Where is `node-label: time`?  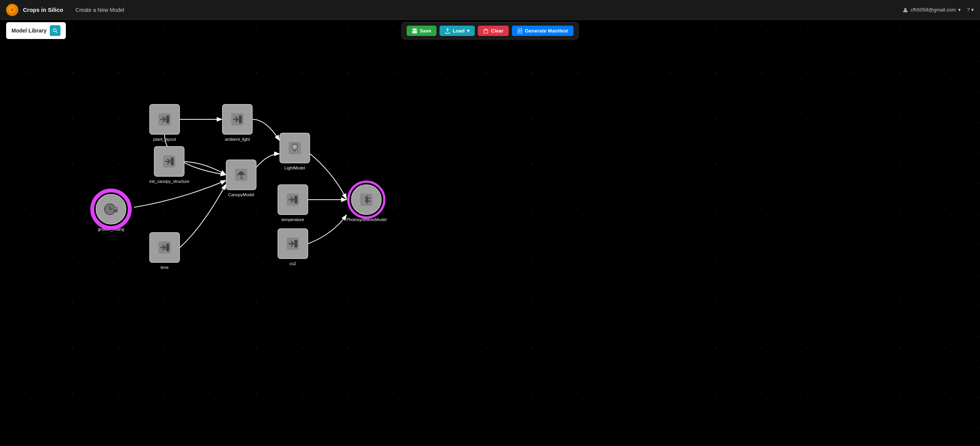 node-label: time is located at coordinates (165, 267).